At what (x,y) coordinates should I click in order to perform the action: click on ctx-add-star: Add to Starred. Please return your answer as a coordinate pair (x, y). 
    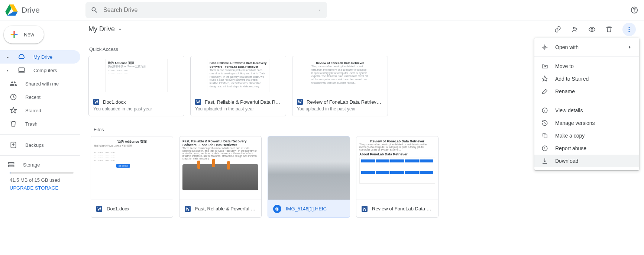
    Looking at the image, I should click on (587, 79).